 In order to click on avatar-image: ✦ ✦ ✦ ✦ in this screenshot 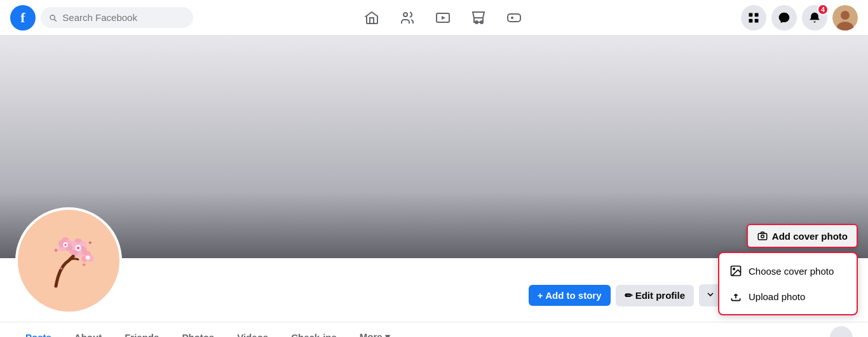, I will do `click(69, 261)`.